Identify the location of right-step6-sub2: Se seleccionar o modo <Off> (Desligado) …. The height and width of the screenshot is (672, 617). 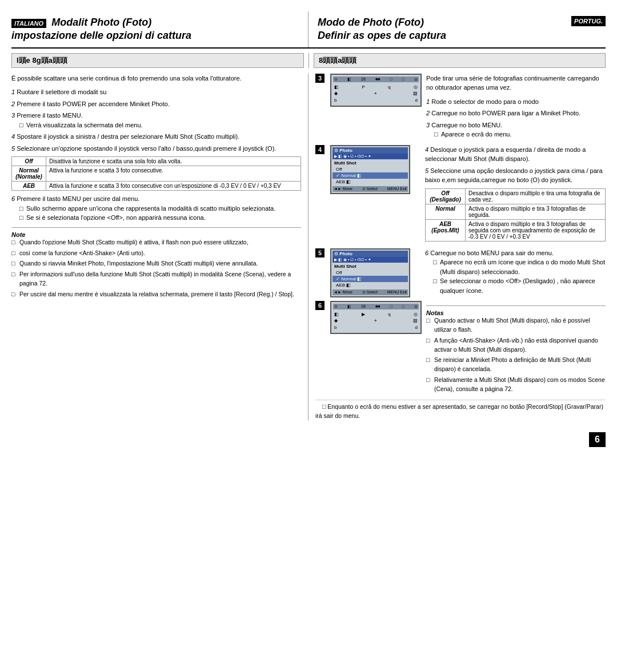
(519, 285).